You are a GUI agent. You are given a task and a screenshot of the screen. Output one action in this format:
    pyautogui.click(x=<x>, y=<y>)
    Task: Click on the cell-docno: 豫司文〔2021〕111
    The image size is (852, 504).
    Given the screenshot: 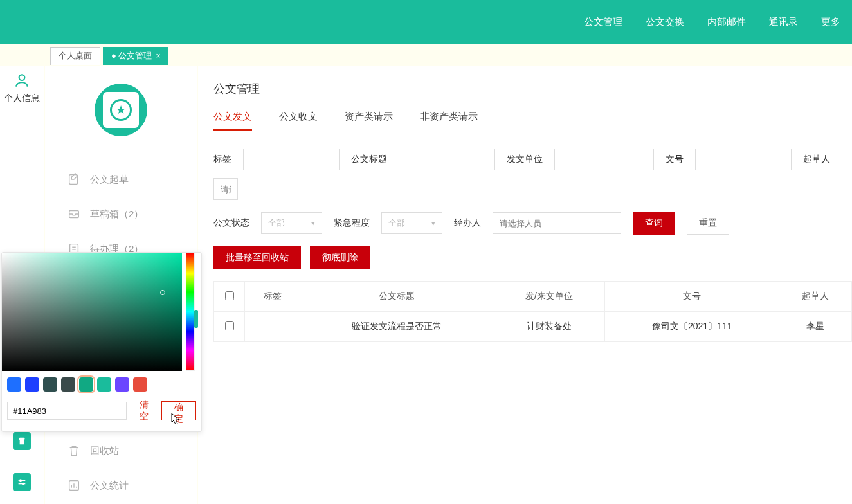 What is the action you would take?
    pyautogui.click(x=692, y=327)
    